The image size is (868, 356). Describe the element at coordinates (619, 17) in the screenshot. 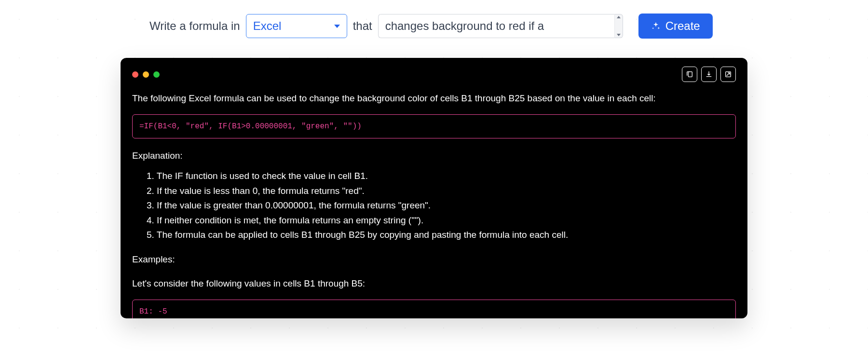

I see `arrow-up-icon` at that location.